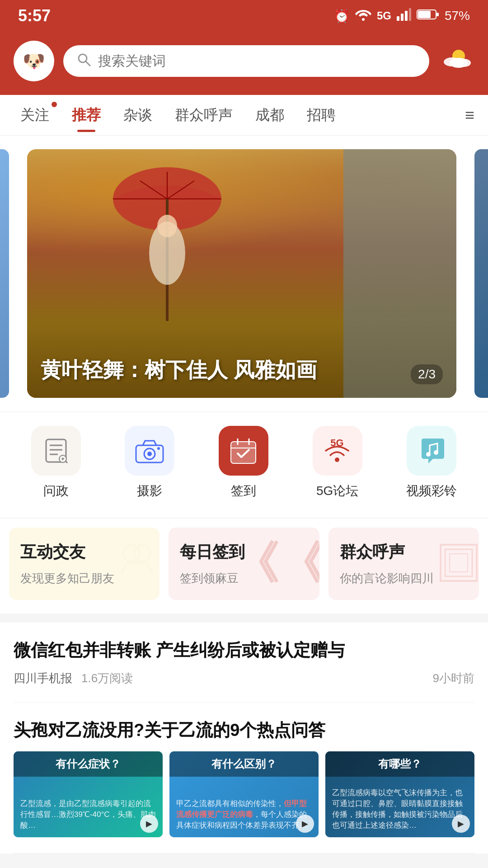  Describe the element at coordinates (244, 465) in the screenshot. I see `quick-icons-section: 问政 摄影 签到` at that location.